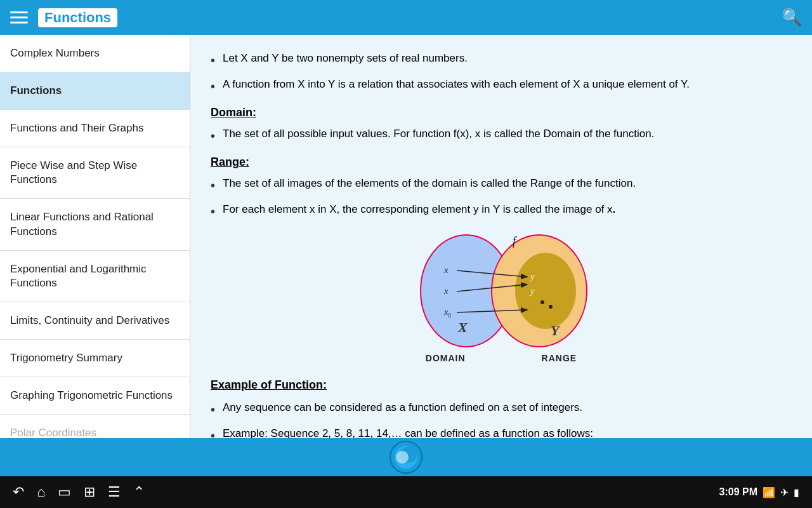 This screenshot has width=812, height=508. What do you see at coordinates (19, 18) in the screenshot?
I see `hamburger-menu-icon` at bounding box center [19, 18].